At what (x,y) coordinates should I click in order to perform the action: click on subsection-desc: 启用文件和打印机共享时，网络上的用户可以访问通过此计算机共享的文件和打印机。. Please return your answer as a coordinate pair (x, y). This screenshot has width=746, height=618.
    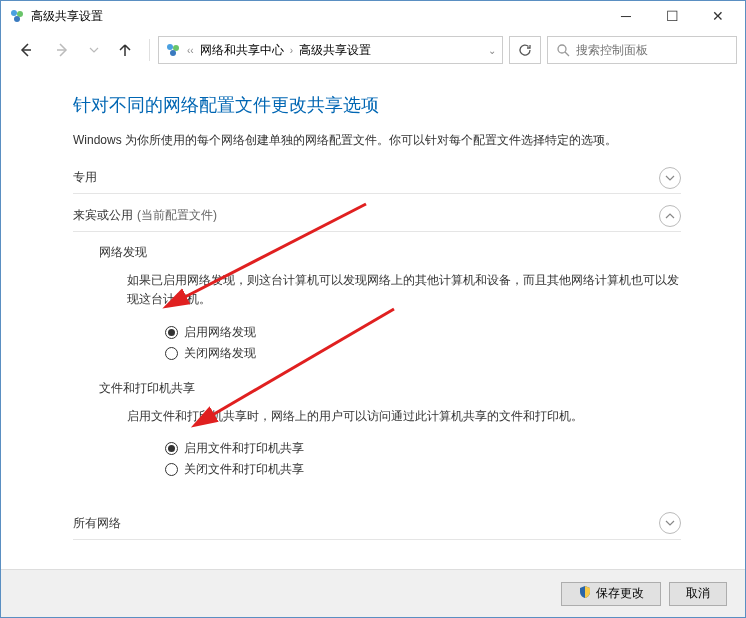
    Looking at the image, I should click on (390, 416).